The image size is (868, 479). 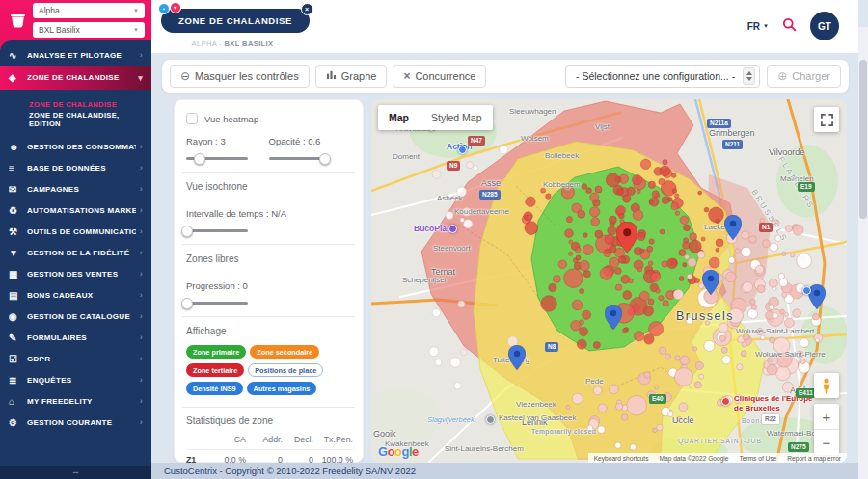 I want to click on sidebar-item: ⌂MY FREEDELITY›, so click(x=75, y=401).